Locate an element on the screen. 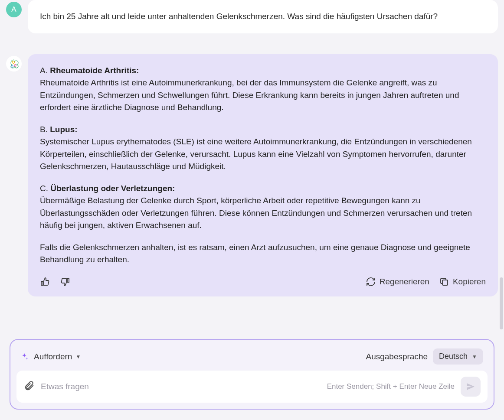  user-avatar-letter: A is located at coordinates (14, 10).